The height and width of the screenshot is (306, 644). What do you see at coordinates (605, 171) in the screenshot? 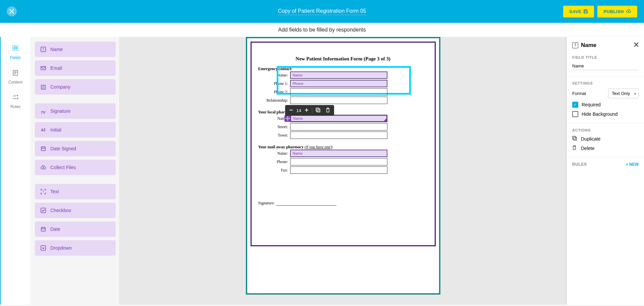
I see `properties-panel: T Name FIELD TITLE SETTINGS Format Text …` at bounding box center [605, 171].